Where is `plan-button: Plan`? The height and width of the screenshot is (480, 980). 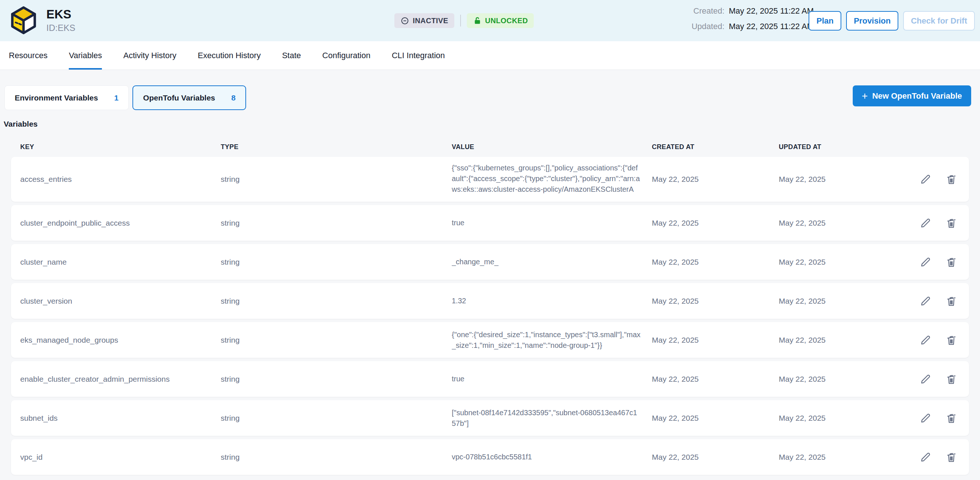
plan-button: Plan is located at coordinates (825, 21).